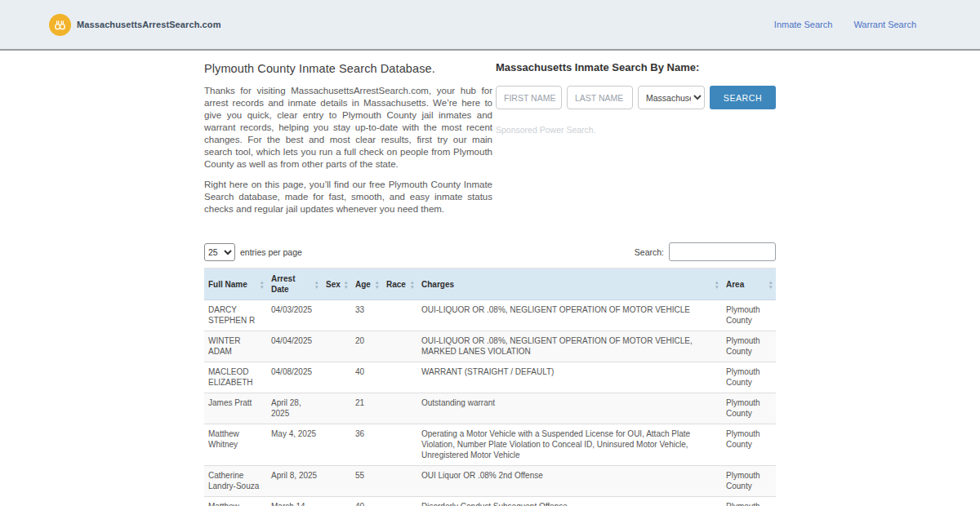 This screenshot has width=980, height=506. What do you see at coordinates (735, 284) in the screenshot?
I see `column-label: Area` at bounding box center [735, 284].